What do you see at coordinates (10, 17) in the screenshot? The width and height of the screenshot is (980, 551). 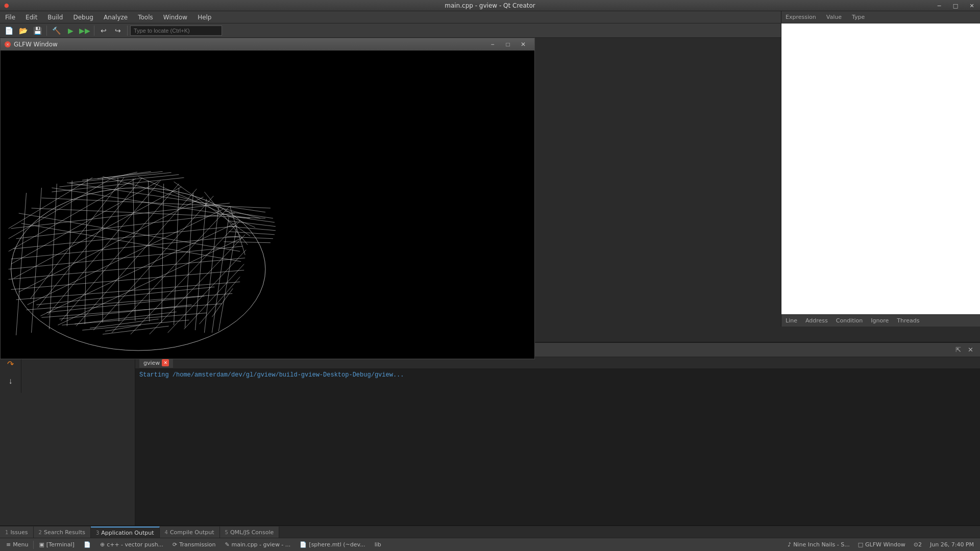 I see `menu-item-file: File` at bounding box center [10, 17].